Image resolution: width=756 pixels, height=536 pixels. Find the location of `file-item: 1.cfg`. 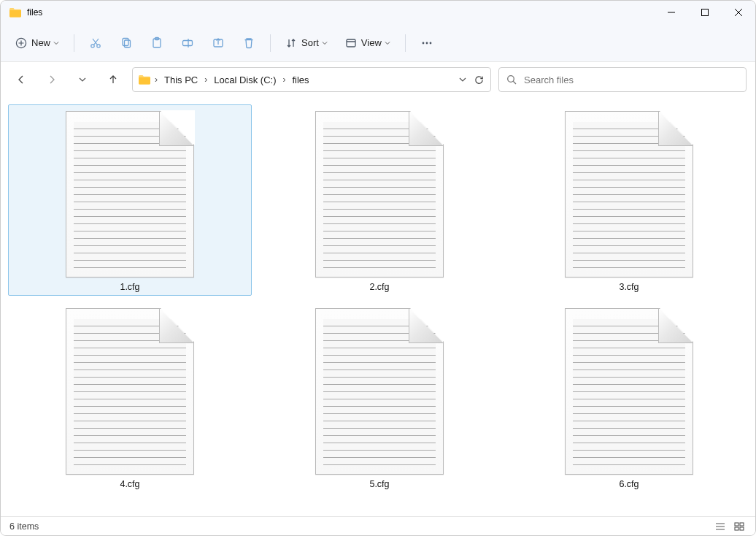

file-item: 1.cfg is located at coordinates (130, 200).